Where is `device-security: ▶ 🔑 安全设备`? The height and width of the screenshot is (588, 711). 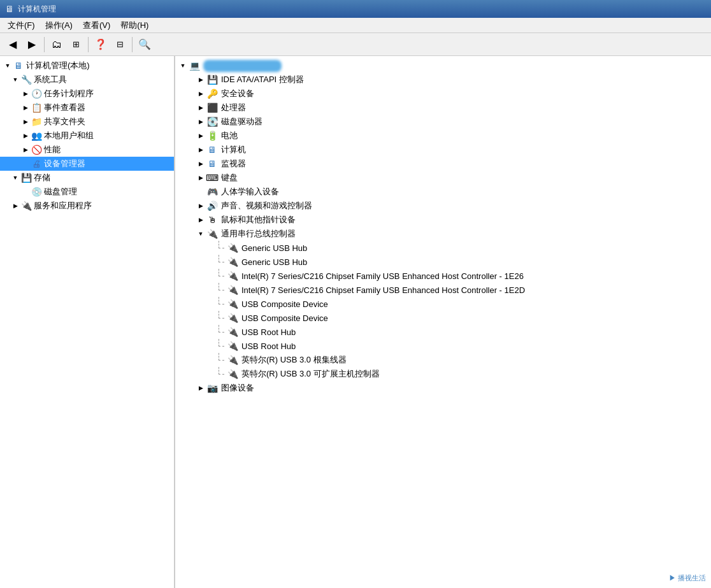 device-security: ▶ 🔑 安全设备 is located at coordinates (443, 94).